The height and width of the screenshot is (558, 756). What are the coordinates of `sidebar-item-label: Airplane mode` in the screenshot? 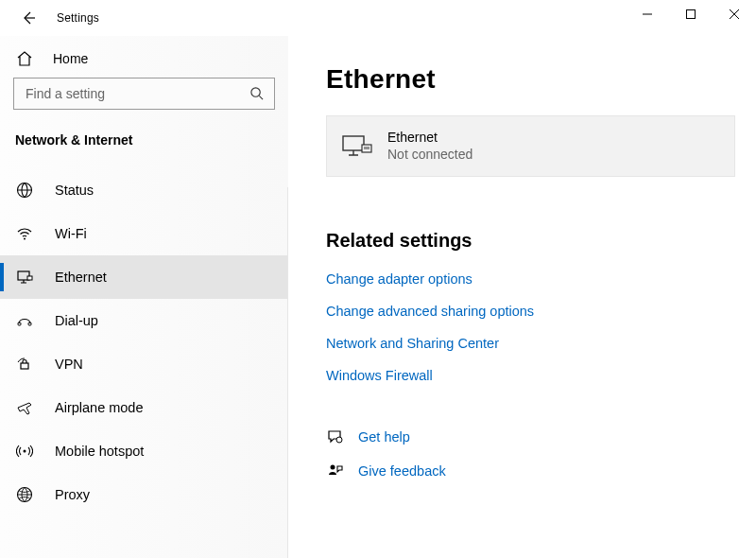 It's located at (99, 408).